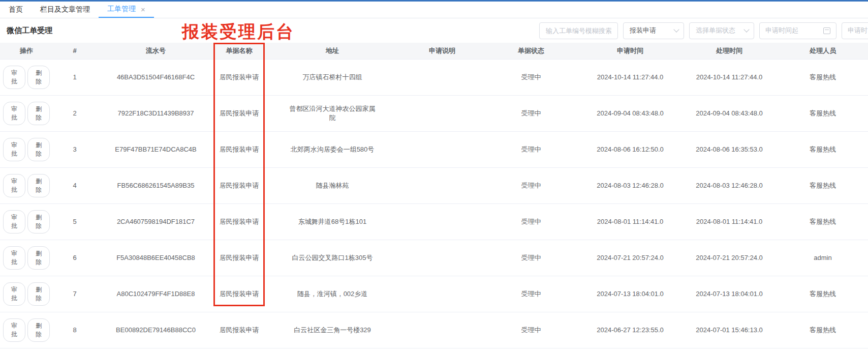 Image resolution: width=868 pixels, height=350 pixels. What do you see at coordinates (654, 31) in the screenshot?
I see `doc-type-select: 报装申请` at bounding box center [654, 31].